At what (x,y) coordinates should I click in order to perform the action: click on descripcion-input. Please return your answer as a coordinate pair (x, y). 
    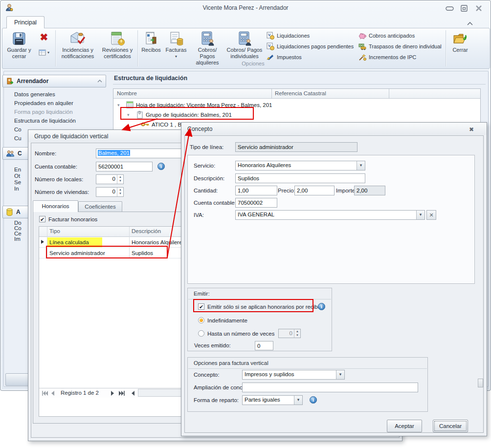
    Looking at the image, I should click on (300, 178).